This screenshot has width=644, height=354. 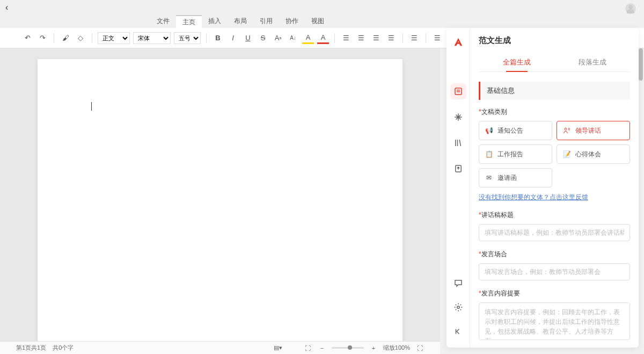 I want to click on envelope-icon: ✉, so click(x=489, y=178).